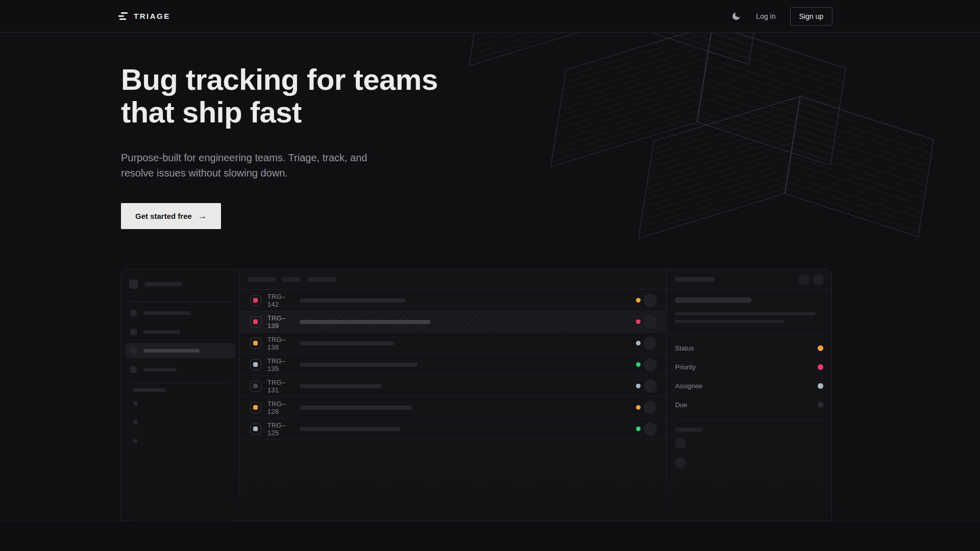 The width and height of the screenshot is (980, 551). Describe the element at coordinates (280, 96) in the screenshot. I see `hero-title: Bug tracking for teams that ship fast` at that location.